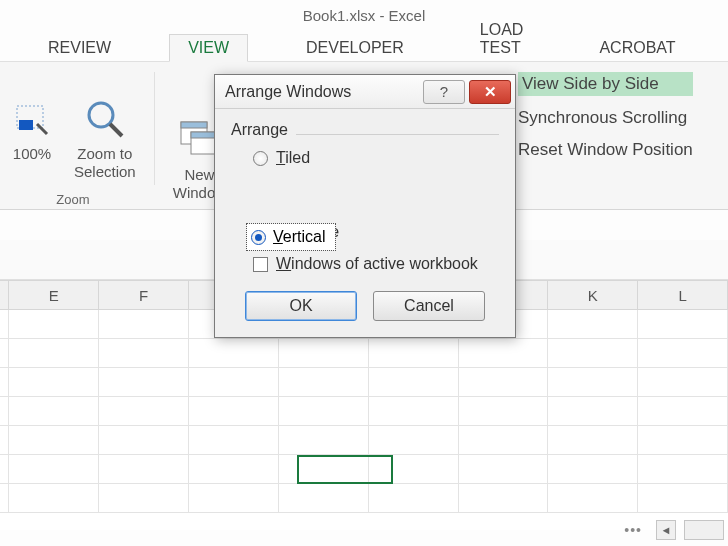 This screenshot has width=728, height=546. Describe the element at coordinates (364, 16) in the screenshot. I see `window-title: Book1.xlsx - Excel` at that location.